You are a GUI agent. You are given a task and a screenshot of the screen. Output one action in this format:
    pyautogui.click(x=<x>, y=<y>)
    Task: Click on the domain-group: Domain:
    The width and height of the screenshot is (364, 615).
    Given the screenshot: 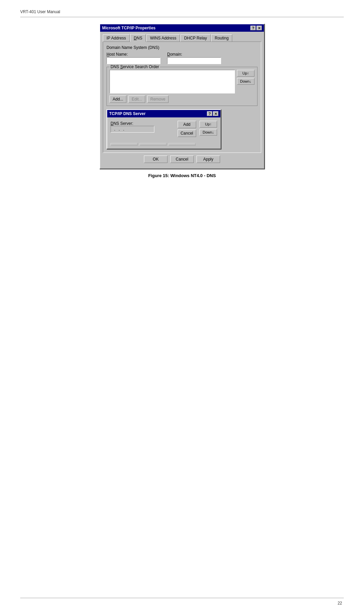 What is the action you would take?
    pyautogui.click(x=194, y=58)
    